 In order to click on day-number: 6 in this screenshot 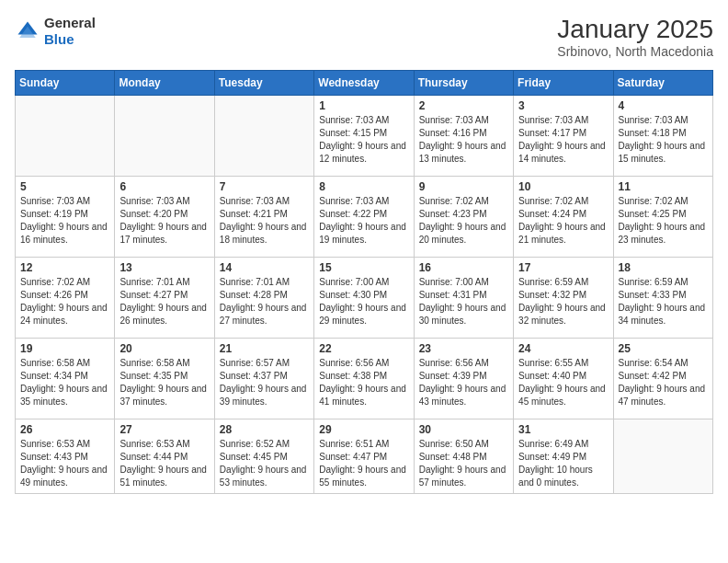, I will do `click(164, 187)`.